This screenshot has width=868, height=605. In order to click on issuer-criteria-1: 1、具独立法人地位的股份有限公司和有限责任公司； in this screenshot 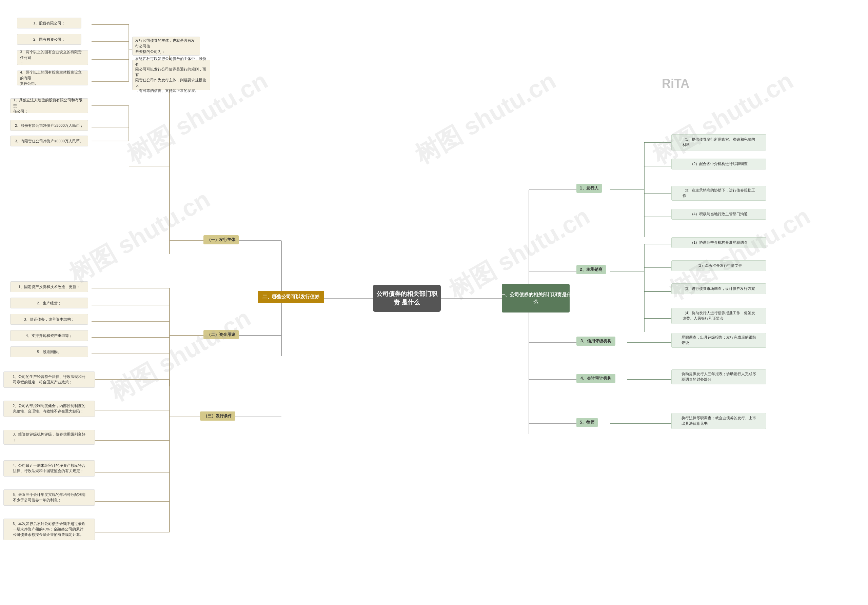, I will do `click(49, 106)`.